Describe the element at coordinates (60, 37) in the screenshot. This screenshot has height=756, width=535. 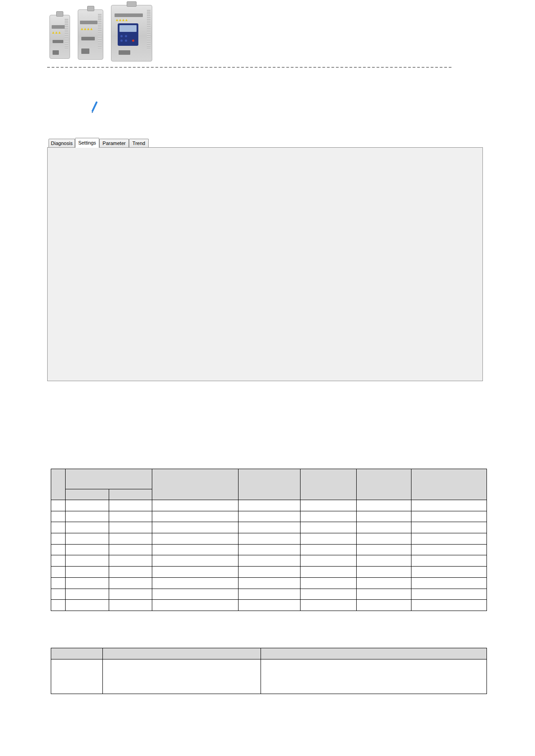
I see `inverter-photo-small` at that location.